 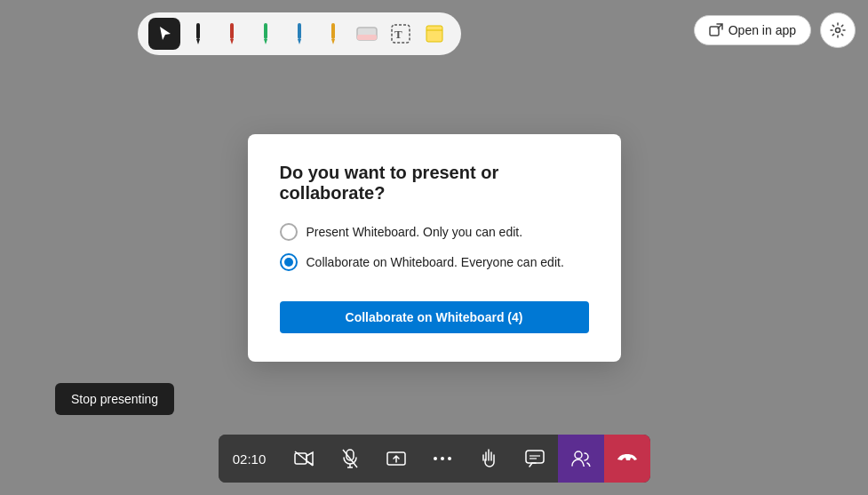 I want to click on call-timer: 02:10, so click(x=250, y=459).